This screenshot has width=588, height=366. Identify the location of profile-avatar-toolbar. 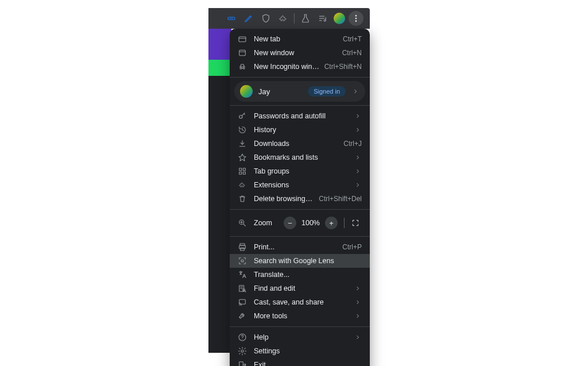
(339, 18).